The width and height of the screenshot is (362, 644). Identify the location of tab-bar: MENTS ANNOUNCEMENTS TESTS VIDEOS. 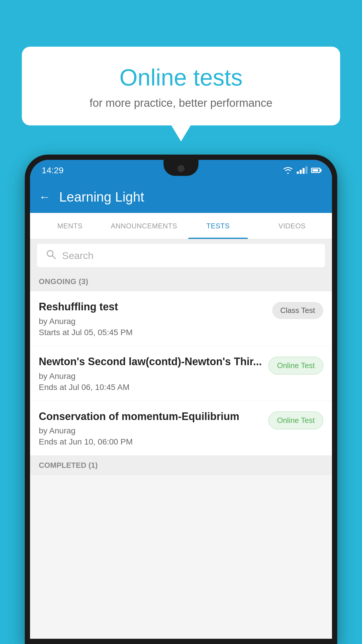
(181, 226).